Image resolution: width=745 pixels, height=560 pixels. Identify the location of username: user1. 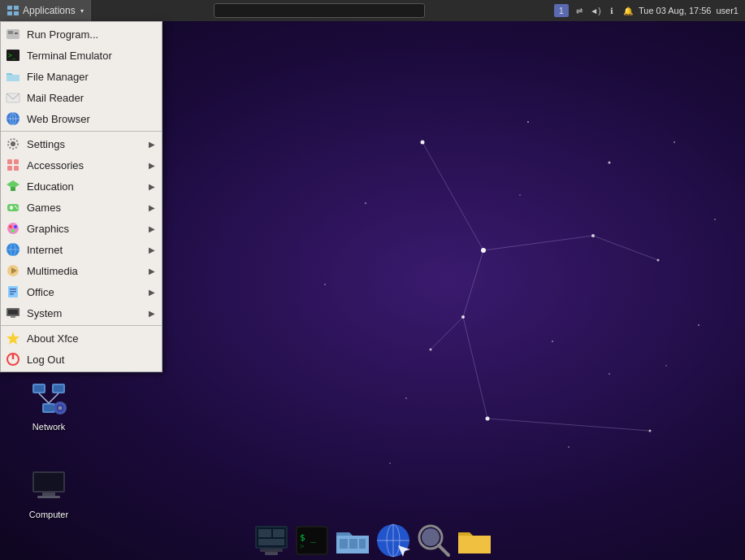
(727, 11).